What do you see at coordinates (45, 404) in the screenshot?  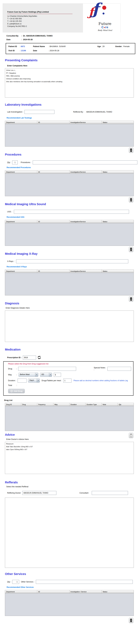 I see `column-header: Fequency` at bounding box center [45, 404].